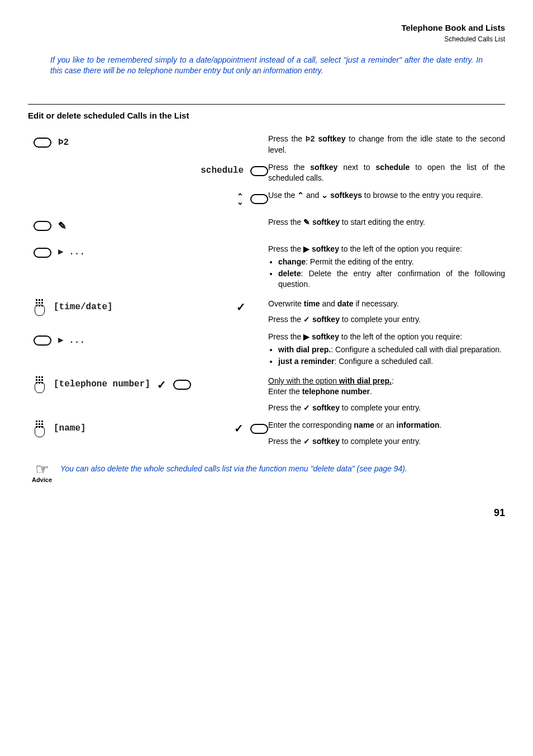  What do you see at coordinates (234, 469) in the screenshot?
I see `advice-text: You can also delete the whole scheduled …` at bounding box center [234, 469].